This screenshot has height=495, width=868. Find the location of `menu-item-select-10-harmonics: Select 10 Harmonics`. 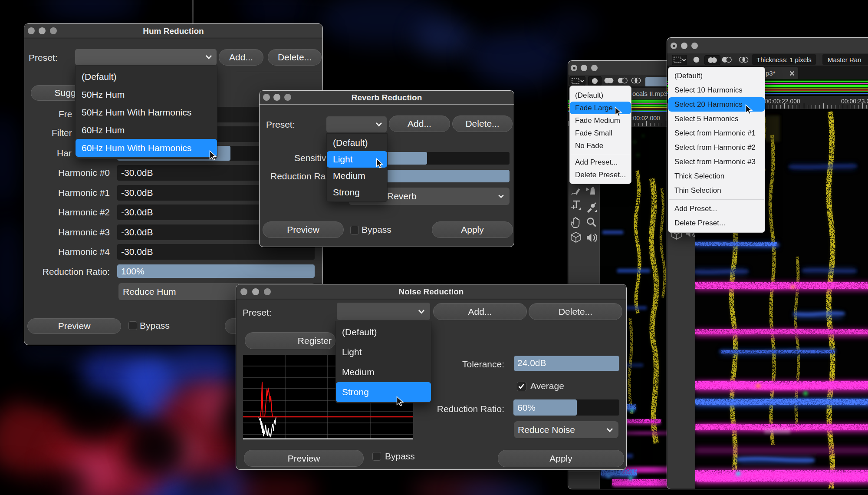

menu-item-select-10-harmonics: Select 10 Harmonics is located at coordinates (717, 90).